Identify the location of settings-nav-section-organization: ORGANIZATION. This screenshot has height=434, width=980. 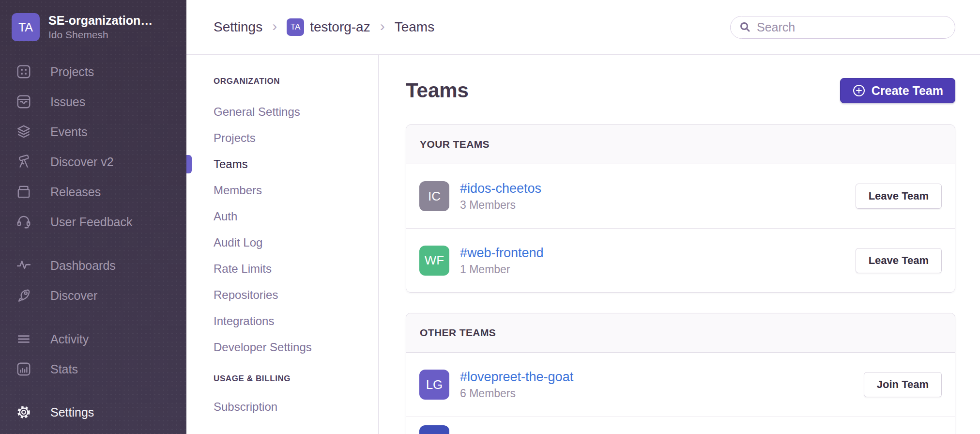
(296, 81).